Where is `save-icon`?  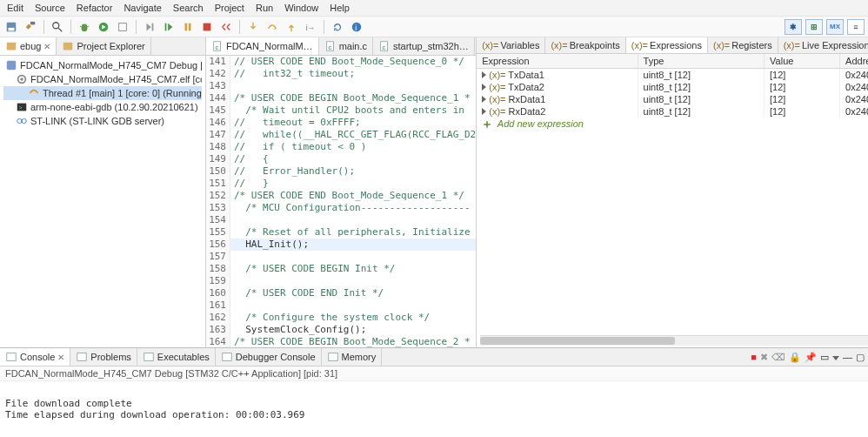 save-icon is located at coordinates (11, 27).